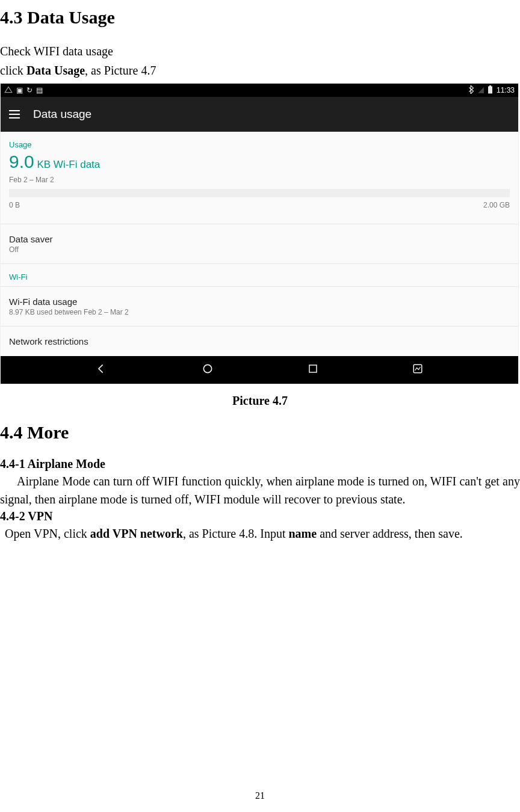 The width and height of the screenshot is (520, 812). I want to click on battery-icon, so click(490, 90).